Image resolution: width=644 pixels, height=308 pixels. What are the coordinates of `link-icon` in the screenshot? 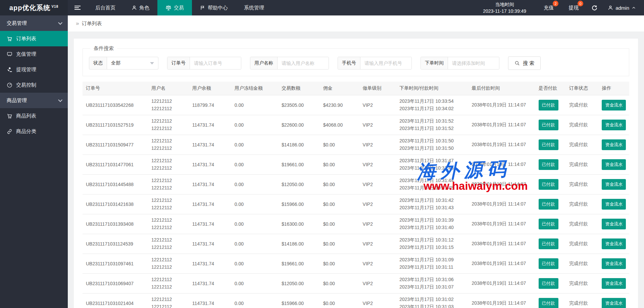 It's located at (9, 132).